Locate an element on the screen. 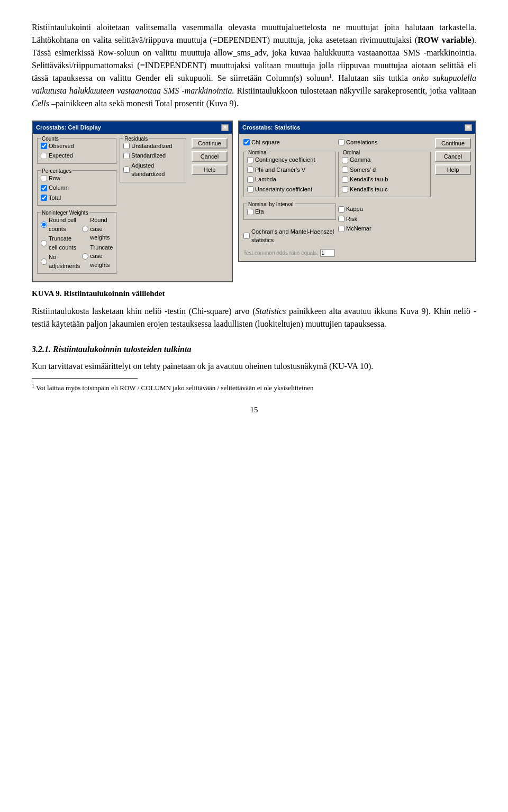  kappa-section: Kappa Risk McNemar is located at coordinates (384, 218).